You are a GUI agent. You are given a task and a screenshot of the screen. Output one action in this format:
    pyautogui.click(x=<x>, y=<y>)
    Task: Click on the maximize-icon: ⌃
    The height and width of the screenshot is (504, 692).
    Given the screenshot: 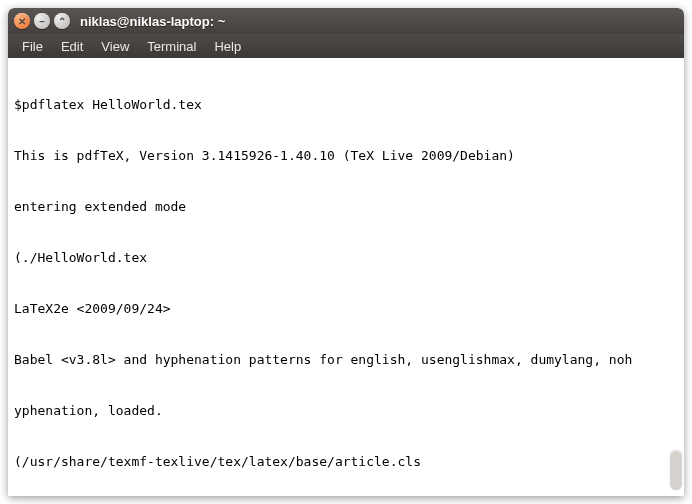 What is the action you would take?
    pyautogui.click(x=62, y=21)
    